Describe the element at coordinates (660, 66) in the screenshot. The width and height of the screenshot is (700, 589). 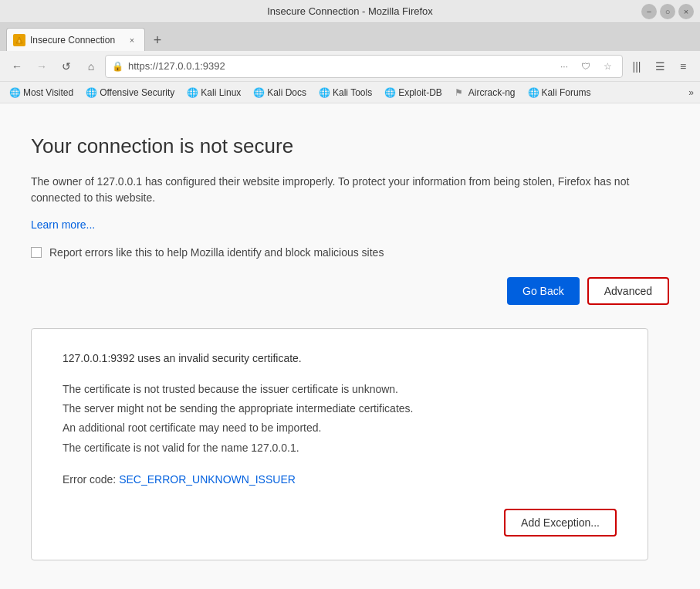
I see `nav-extra-buttons: ||| ☰ ≡` at that location.